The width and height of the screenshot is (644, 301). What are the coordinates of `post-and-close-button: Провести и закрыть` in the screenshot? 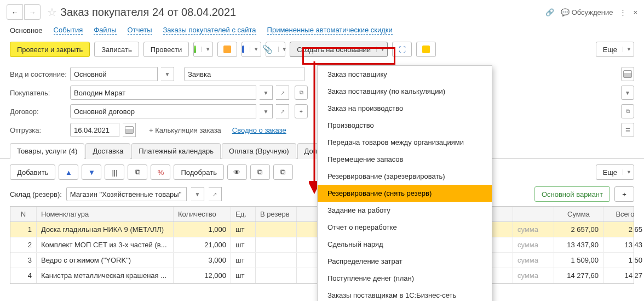 It's located at (50, 49).